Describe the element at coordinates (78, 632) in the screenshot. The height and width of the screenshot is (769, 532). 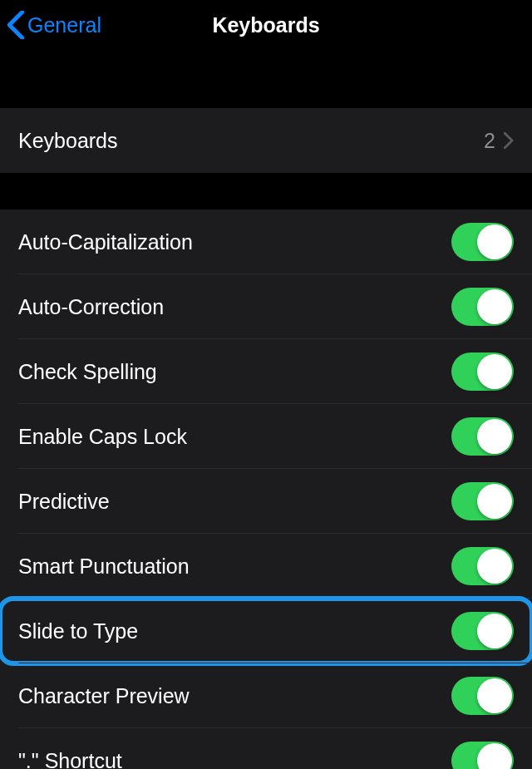
I see `row-label-slide-to-type: Slide to Type` at that location.